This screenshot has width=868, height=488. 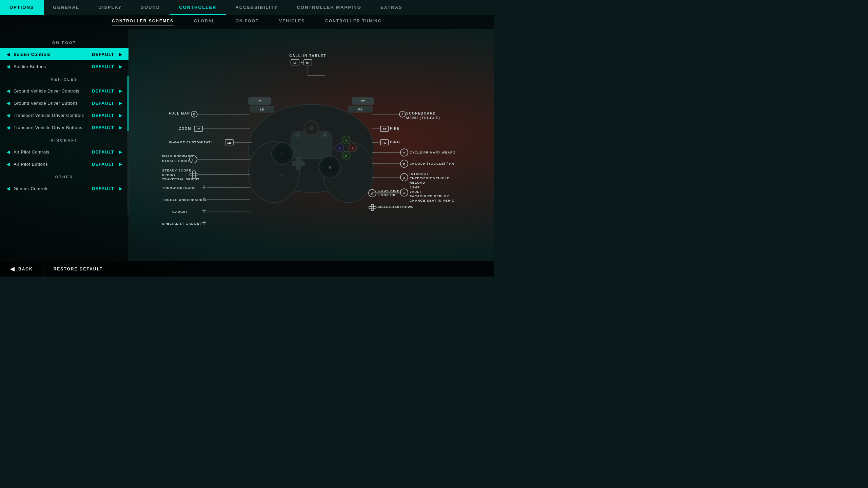 What do you see at coordinates (64, 188) in the screenshot?
I see `scheme-gunner-controls: ◀ Gunner Controls DEFAULT ▶` at bounding box center [64, 188].